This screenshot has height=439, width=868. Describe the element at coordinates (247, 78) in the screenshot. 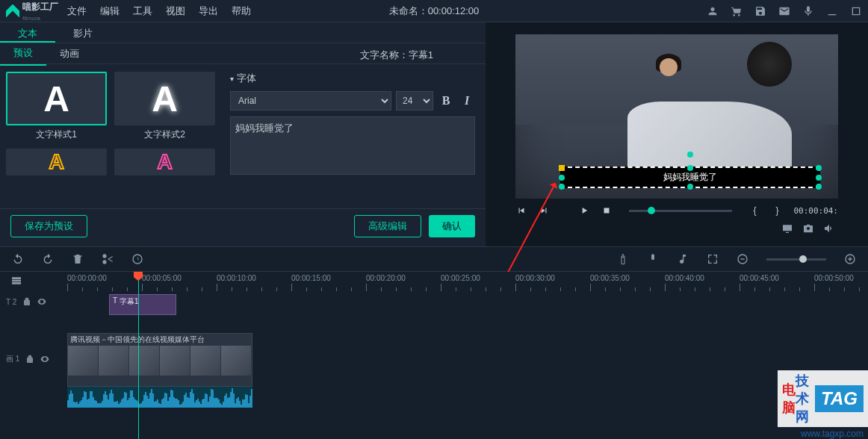

I see `font-header-label: 字体` at that location.